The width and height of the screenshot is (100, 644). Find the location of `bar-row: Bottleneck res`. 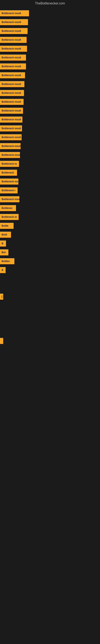

bar-row: Bottleneck res is located at coordinates (50, 182).